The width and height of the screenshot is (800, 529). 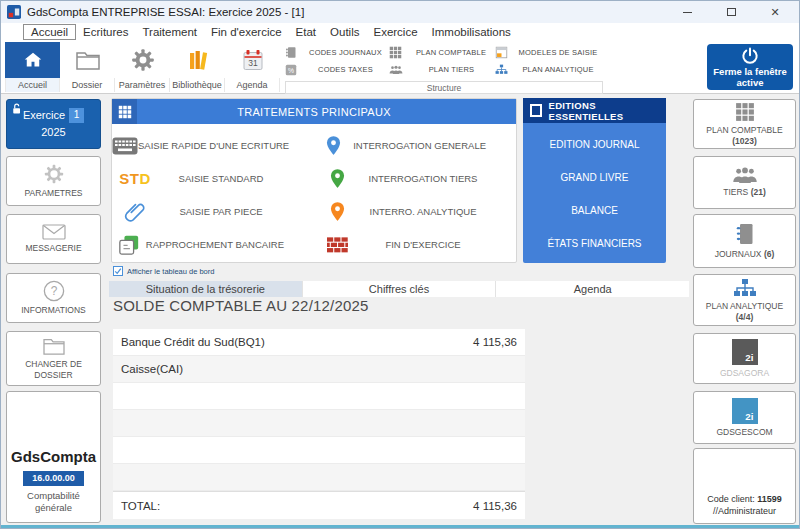 I want to click on exercice-badge: 1, so click(x=76, y=116).